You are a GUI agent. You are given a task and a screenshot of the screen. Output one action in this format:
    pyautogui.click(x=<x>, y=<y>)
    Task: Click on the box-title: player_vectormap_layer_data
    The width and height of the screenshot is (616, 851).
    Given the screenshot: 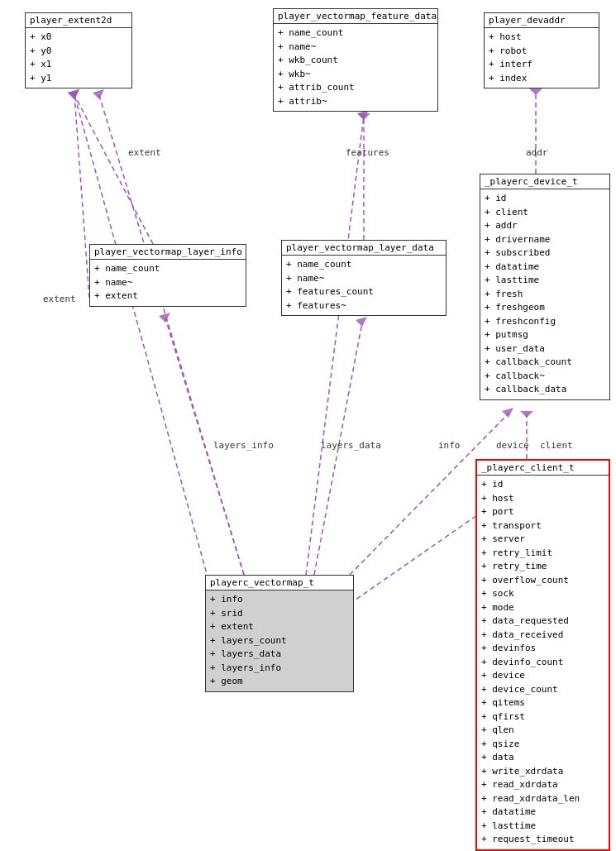 What is the action you would take?
    pyautogui.click(x=361, y=248)
    